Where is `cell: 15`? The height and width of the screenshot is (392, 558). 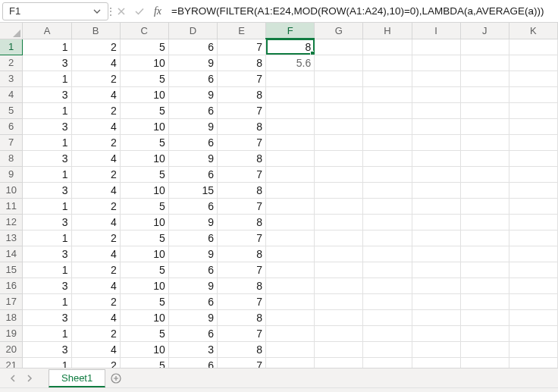
cell: 15 is located at coordinates (193, 190).